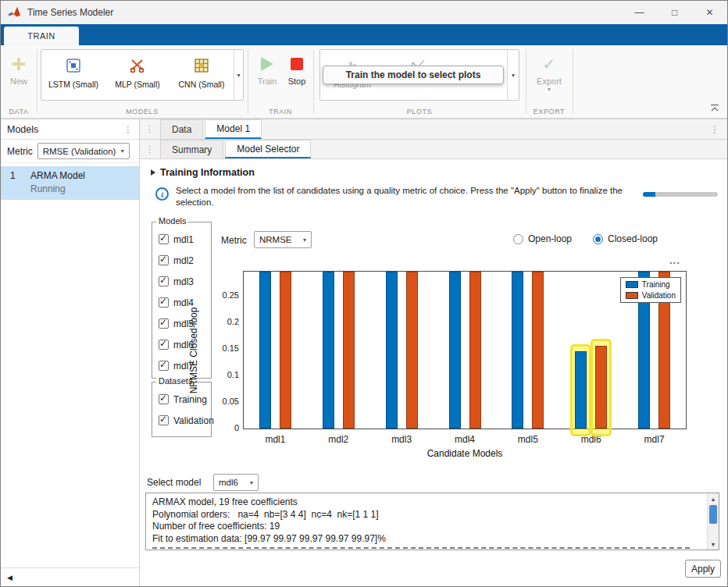 This screenshot has width=728, height=587. What do you see at coordinates (202, 72) in the screenshot?
I see `gallery-item-cnn: CNN (Small)` at bounding box center [202, 72].